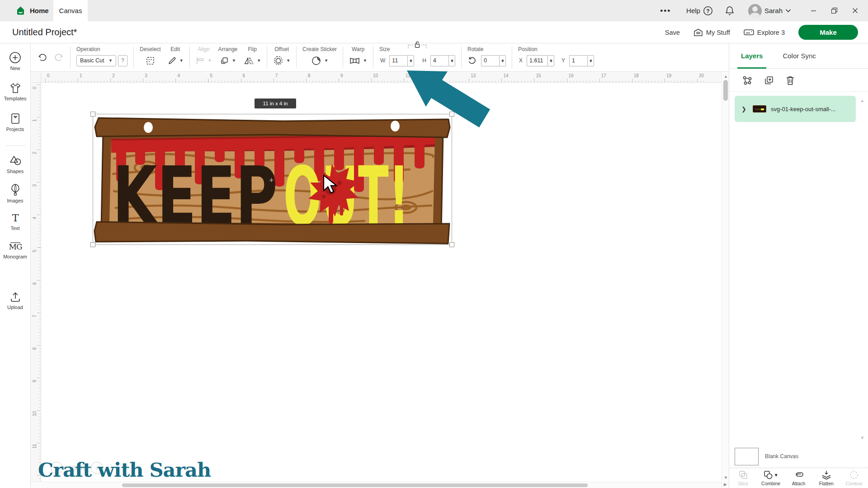 The height and width of the screenshot is (488, 868). What do you see at coordinates (712, 33) in the screenshot?
I see `my-stuff-button: My Stuff` at bounding box center [712, 33].